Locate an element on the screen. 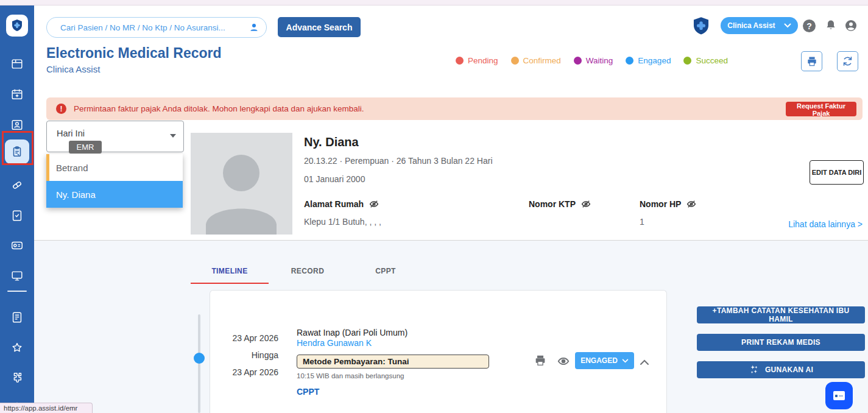  sidebar-item-favorites is located at coordinates (17, 348).